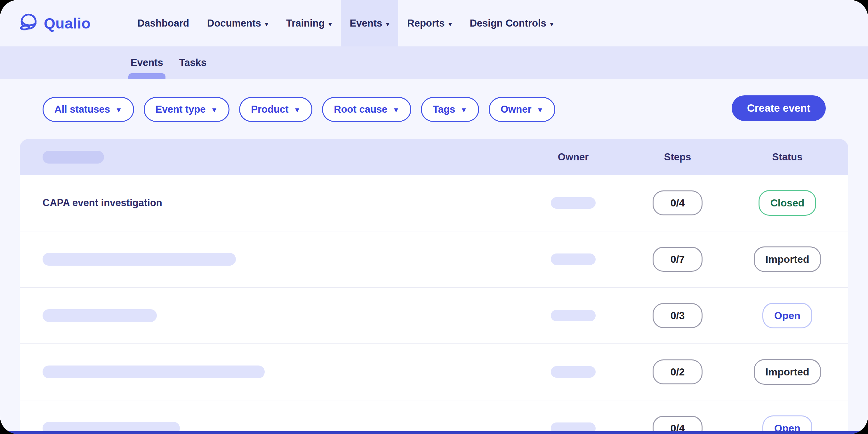 The height and width of the screenshot is (434, 868). Describe the element at coordinates (434, 417) in the screenshot. I see `table-row: 0/4 Open` at that location.